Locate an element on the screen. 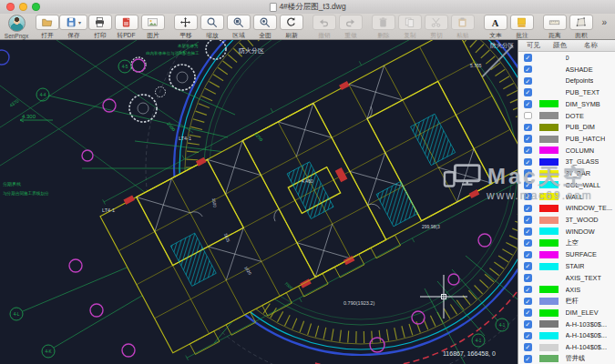  zoom-button is located at coordinates (36, 7).